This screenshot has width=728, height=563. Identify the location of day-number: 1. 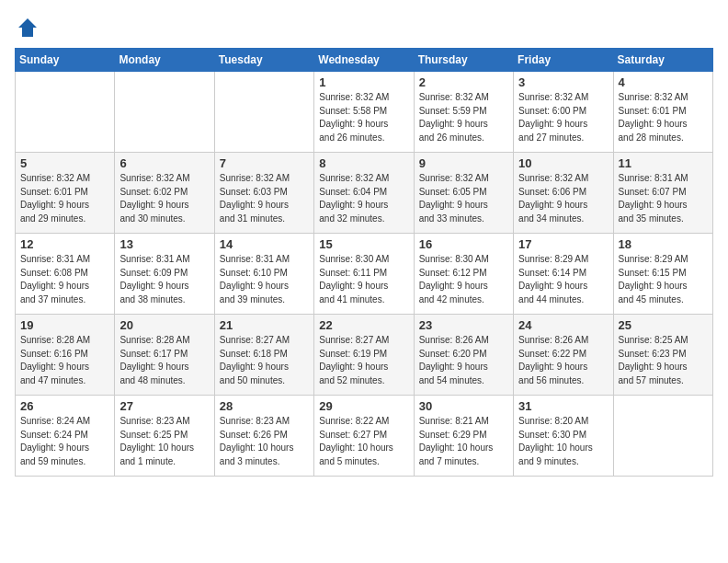
(364, 83).